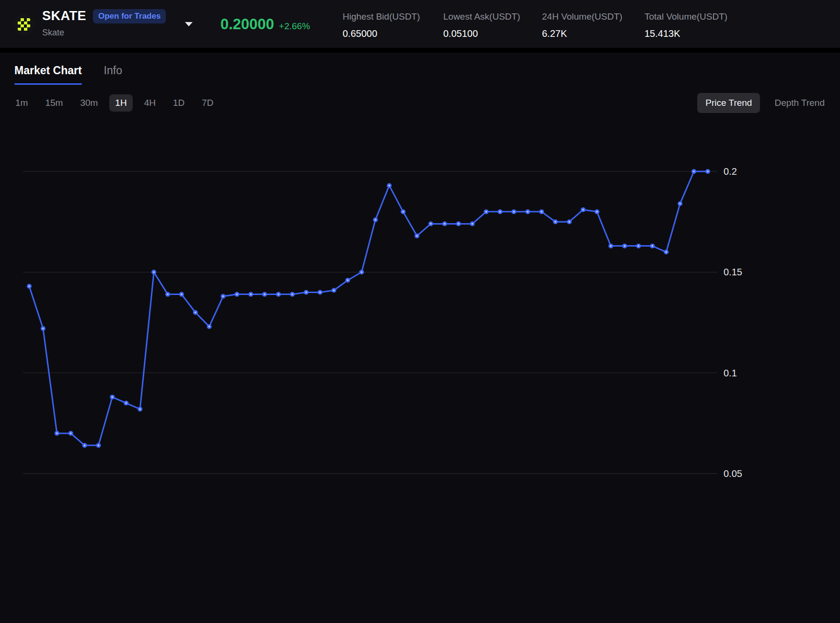 This screenshot has height=623, width=840. Describe the element at coordinates (24, 24) in the screenshot. I see `token-logo-icon` at that location.